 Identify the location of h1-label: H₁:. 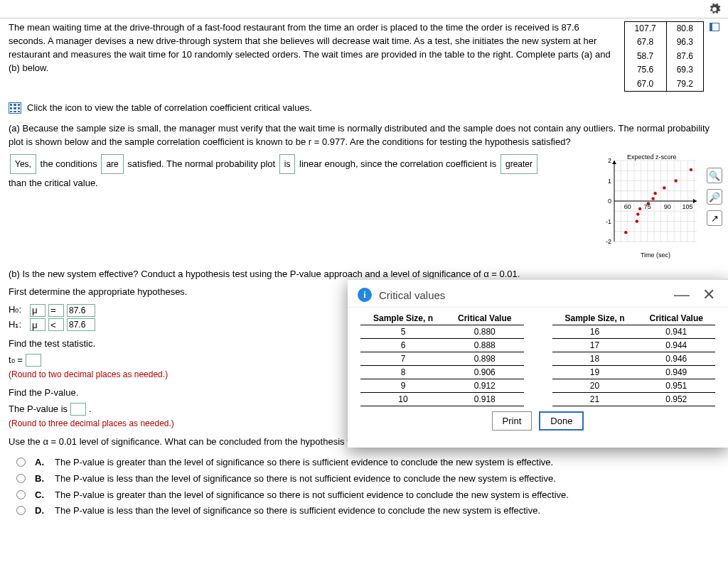
(18, 325).